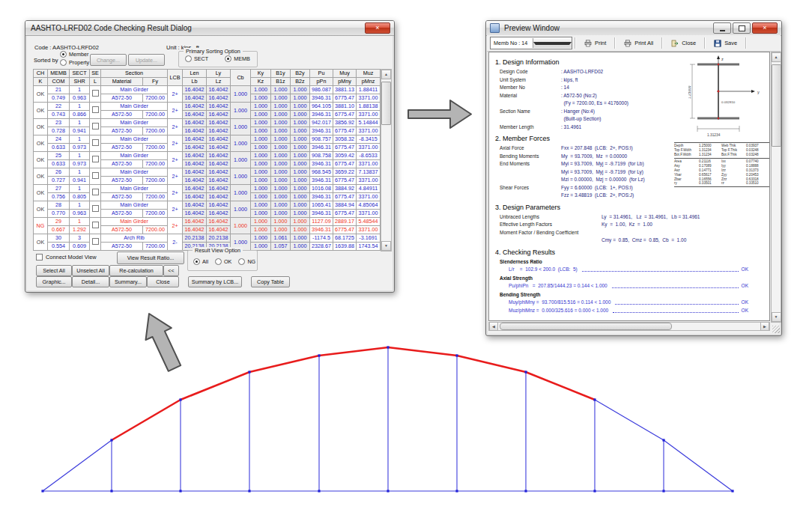 The height and width of the screenshot is (518, 812). Describe the element at coordinates (247, 262) in the screenshot. I see `radio-ng: NG` at that location.